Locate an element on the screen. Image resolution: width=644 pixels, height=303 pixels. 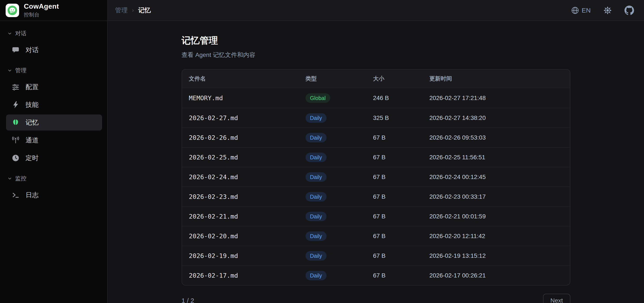
clock-icon is located at coordinates (16, 158).